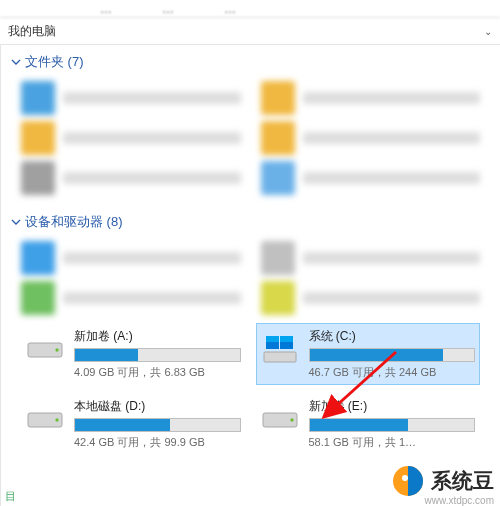  Describe the element at coordinates (368, 354) in the screenshot. I see `drive-item: 系统 (C:)46.7 GB 可用，共 244 GB` at that location.